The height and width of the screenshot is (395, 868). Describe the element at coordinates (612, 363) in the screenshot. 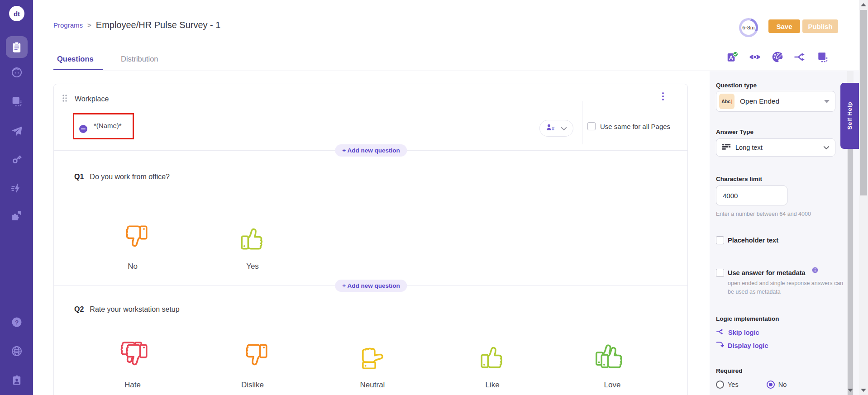

I see `option-love: Love` at that location.